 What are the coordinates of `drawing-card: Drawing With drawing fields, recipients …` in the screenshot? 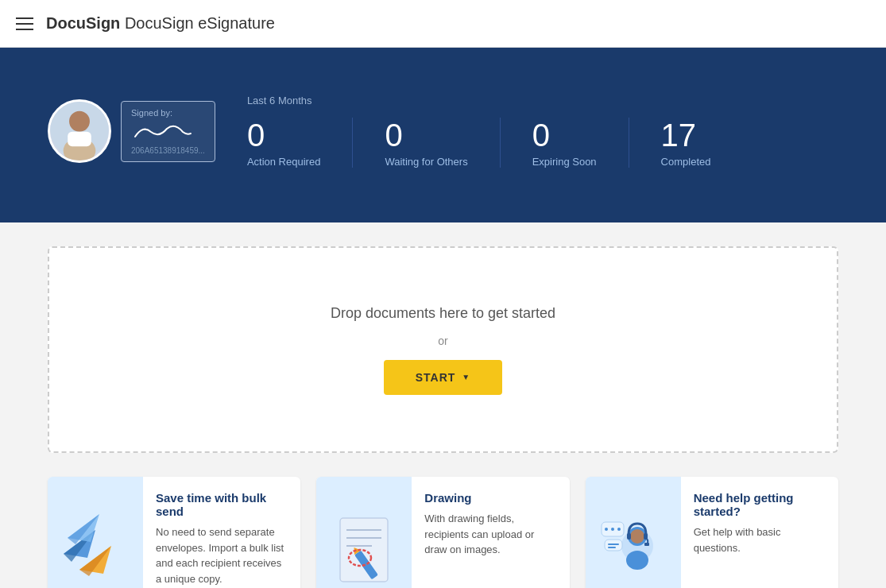 It's located at (443, 532).